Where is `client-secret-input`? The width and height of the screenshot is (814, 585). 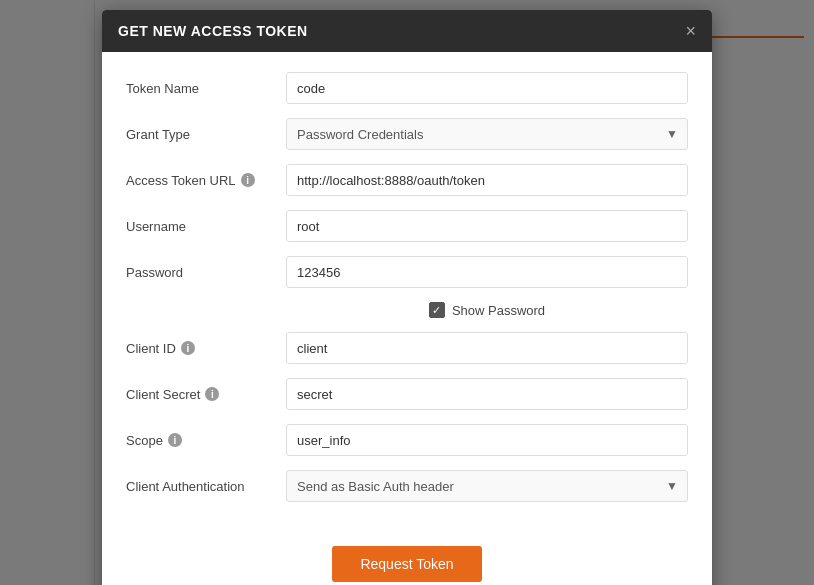
client-secret-input is located at coordinates (487, 394).